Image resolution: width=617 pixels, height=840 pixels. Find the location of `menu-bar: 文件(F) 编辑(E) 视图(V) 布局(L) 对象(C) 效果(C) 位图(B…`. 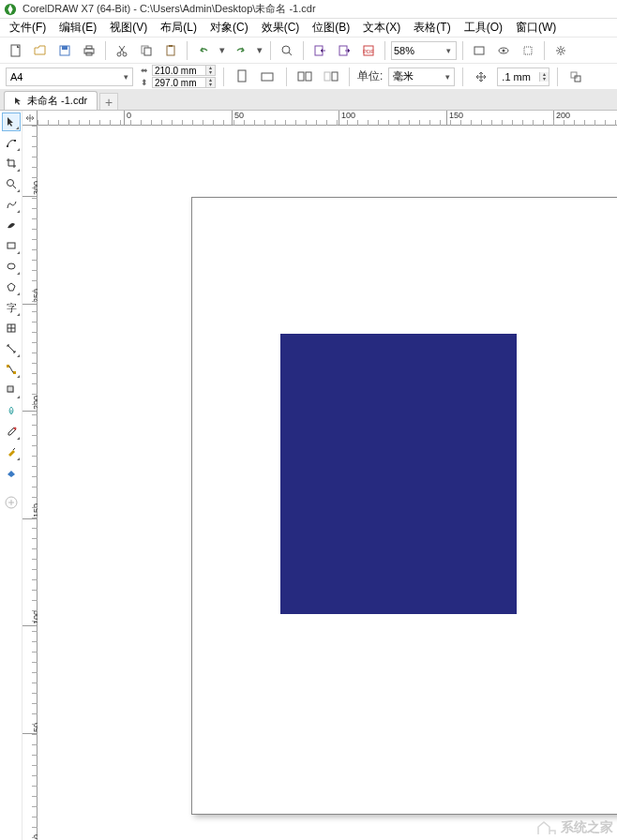

menu-bar: 文件(F) 编辑(E) 视图(V) 布局(L) 对象(C) 效果(C) 位图(B… is located at coordinates (308, 28).